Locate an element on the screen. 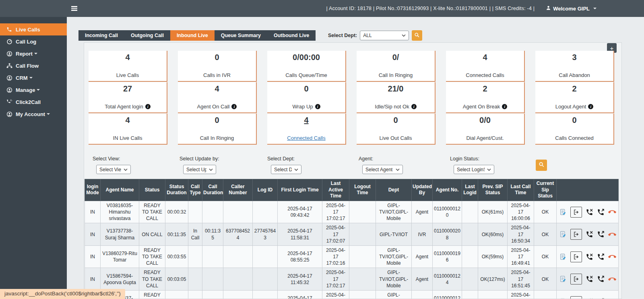 This screenshot has height=299, width=644. cell-call-duration is located at coordinates (213, 279).